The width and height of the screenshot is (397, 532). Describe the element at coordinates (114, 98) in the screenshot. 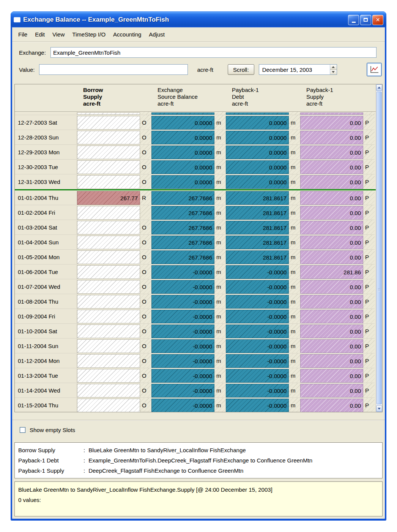

I see `column-header-borrow-supply: Borrow Supply acre-ft` at that location.